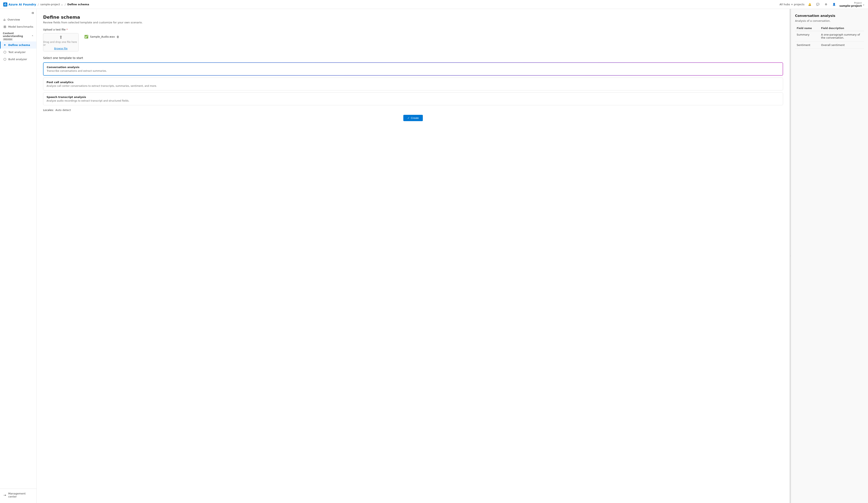  Describe the element at coordinates (413, 69) in the screenshot. I see `template-card-conversation-analysis: Conversation analysis Transcribe convers…` at that location.